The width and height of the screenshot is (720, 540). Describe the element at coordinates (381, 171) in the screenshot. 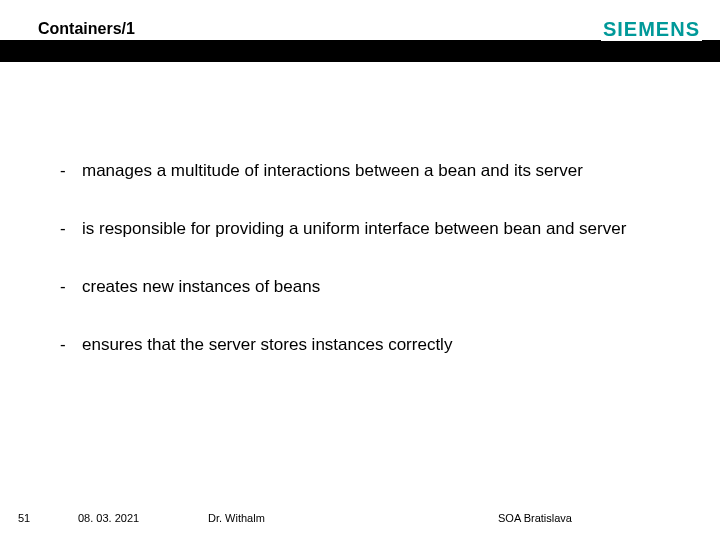

I see `bullet-text: manages a multitude of interactions betw…` at that location.